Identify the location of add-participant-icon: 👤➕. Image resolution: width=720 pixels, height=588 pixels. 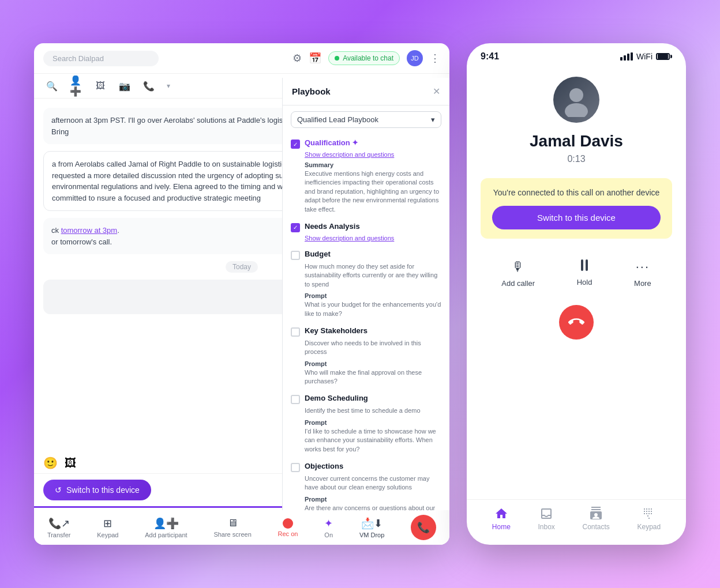
(166, 523).